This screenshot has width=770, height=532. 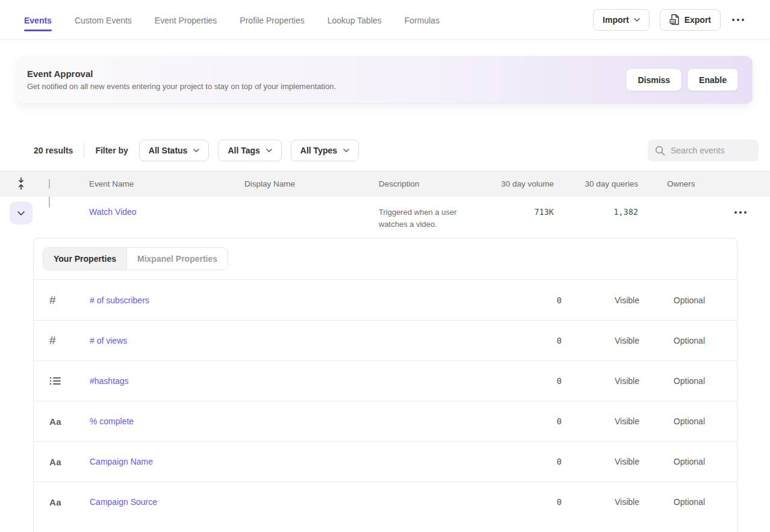 What do you see at coordinates (232, 20) in the screenshot?
I see `lexicon-tabs: Events Custom Events Event Properties Pr…` at bounding box center [232, 20].